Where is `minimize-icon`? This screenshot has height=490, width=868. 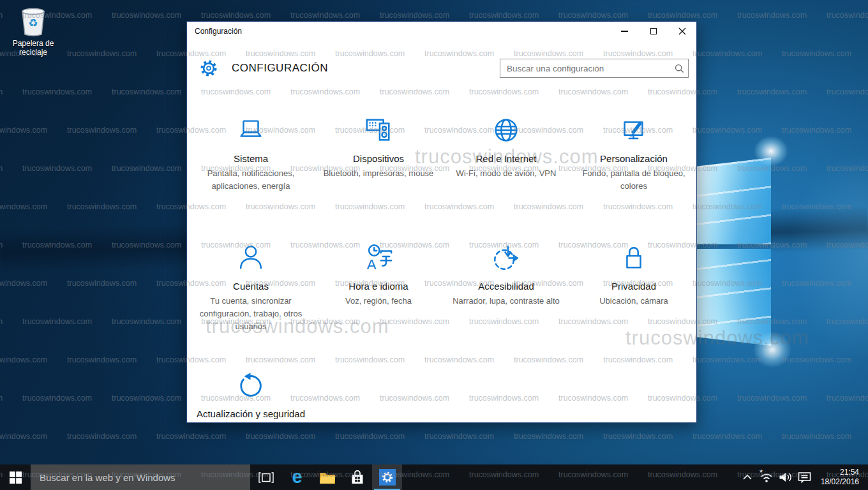 minimize-icon is located at coordinates (624, 31).